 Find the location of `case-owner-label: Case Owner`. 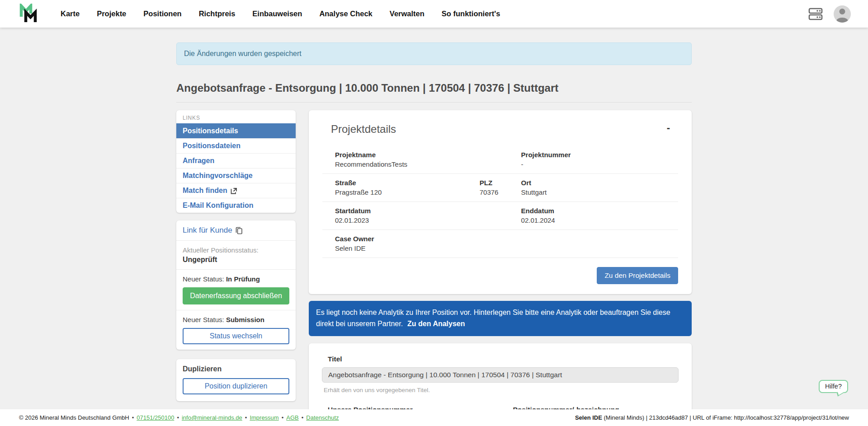

case-owner-label: Case Owner is located at coordinates (501, 239).